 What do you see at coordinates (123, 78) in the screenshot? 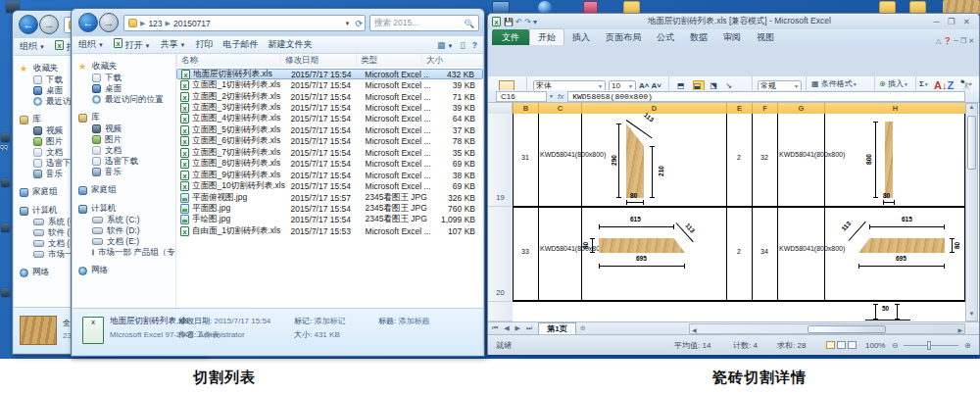
I see `sidebar-item-downloads: 下载` at bounding box center [123, 78].